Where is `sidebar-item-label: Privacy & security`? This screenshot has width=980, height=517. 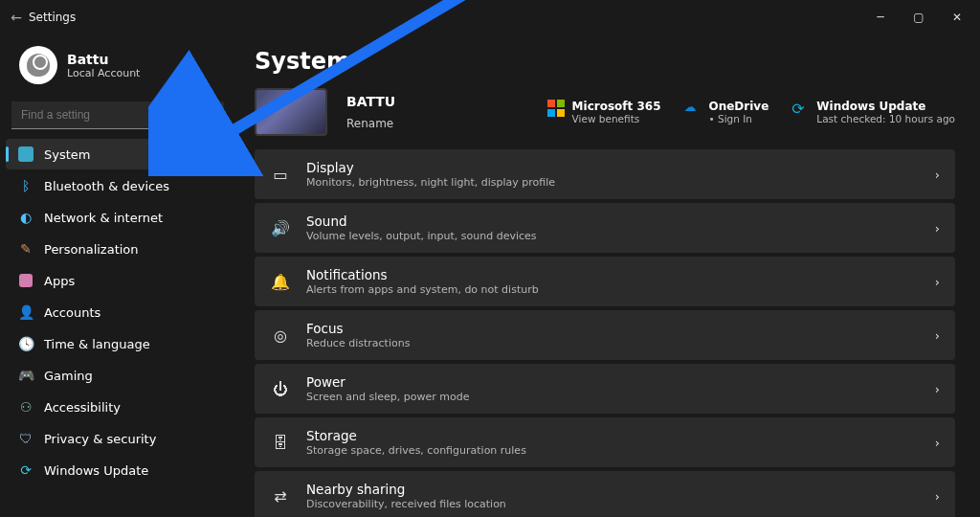 sidebar-item-label: Privacy & security is located at coordinates (100, 438).